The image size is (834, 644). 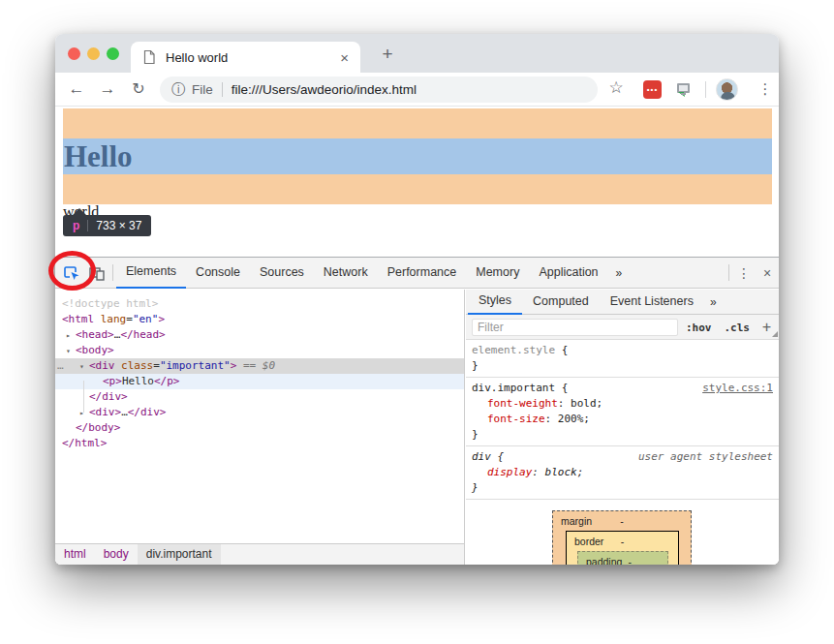 What do you see at coordinates (324, 89) in the screenshot?
I see `url-text: file:///Users/awdeorio/index.html` at bounding box center [324, 89].